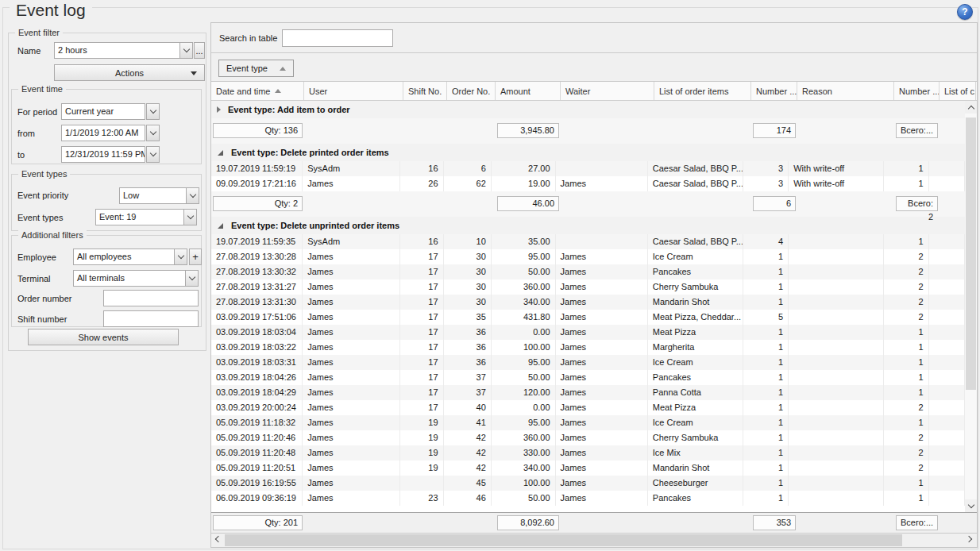 The image size is (980, 551). What do you see at coordinates (970, 540) in the screenshot?
I see `scroll-right-button` at bounding box center [970, 540].